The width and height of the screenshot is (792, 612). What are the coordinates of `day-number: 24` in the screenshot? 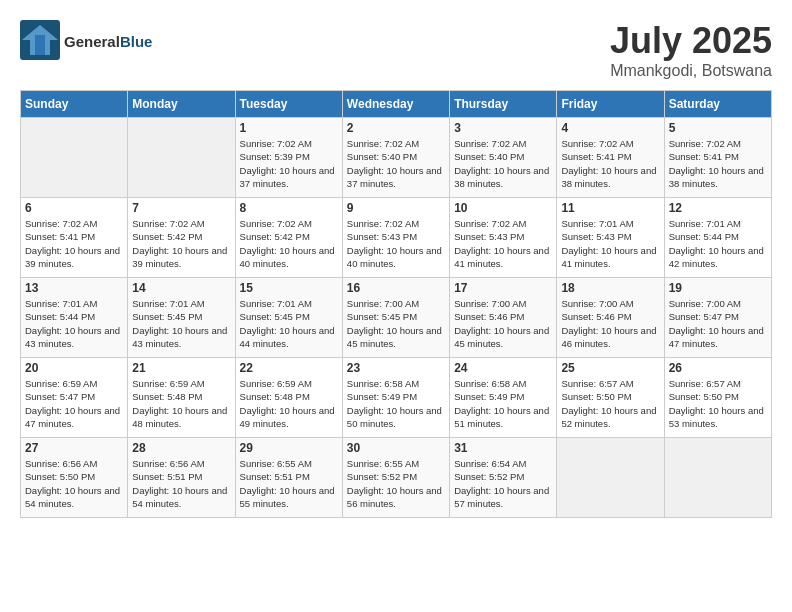 It's located at (503, 368).